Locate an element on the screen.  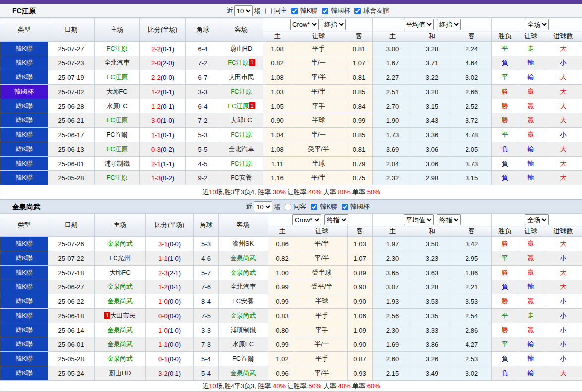
home-team-cell: FC首爾 is located at coordinates (117, 135).